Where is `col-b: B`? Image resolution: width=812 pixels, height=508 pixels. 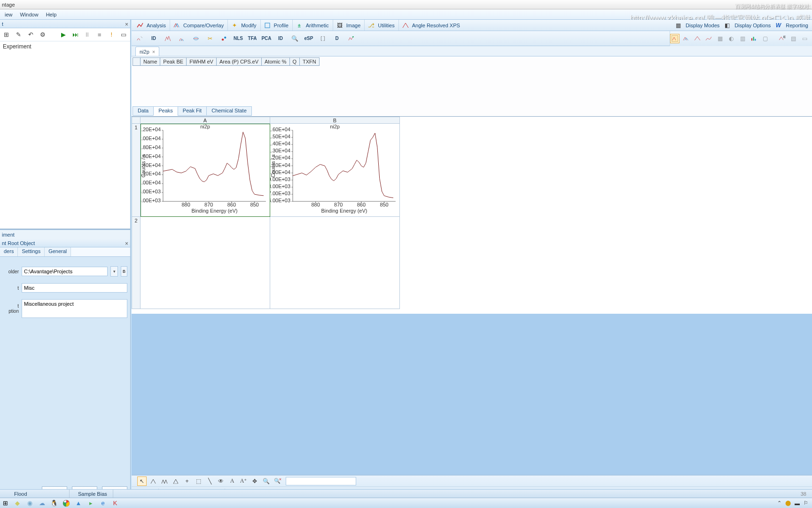
col-b: B is located at coordinates (335, 120).